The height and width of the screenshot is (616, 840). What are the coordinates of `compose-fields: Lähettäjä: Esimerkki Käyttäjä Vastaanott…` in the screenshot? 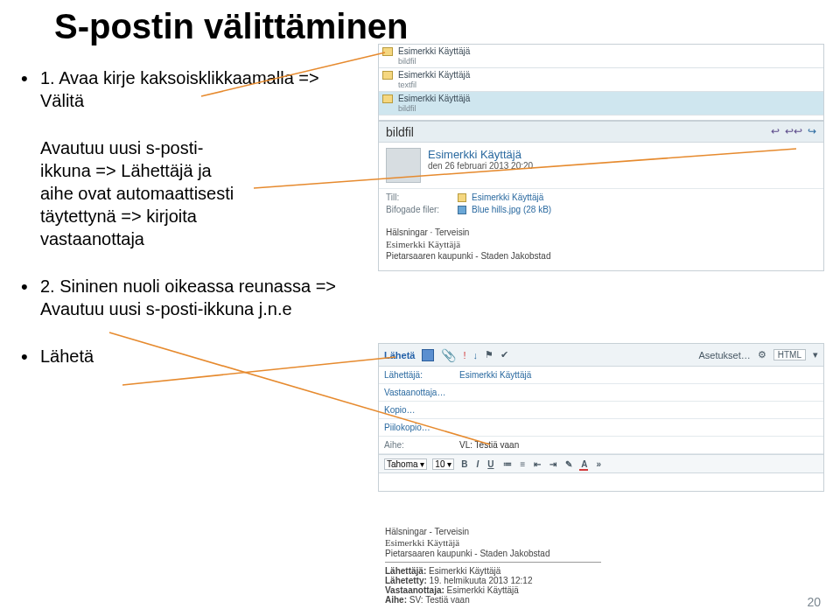 It's located at (601, 410).